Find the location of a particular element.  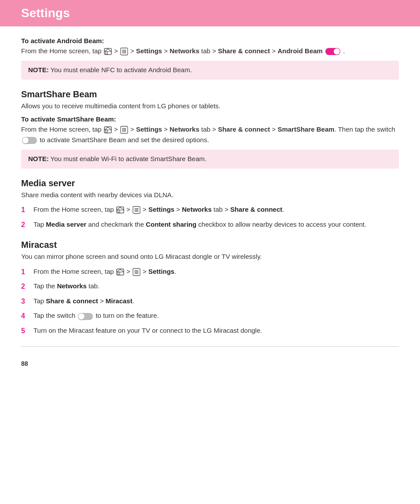

list-item: 4 Tap the switch to turn on the feature. is located at coordinates (210, 316).